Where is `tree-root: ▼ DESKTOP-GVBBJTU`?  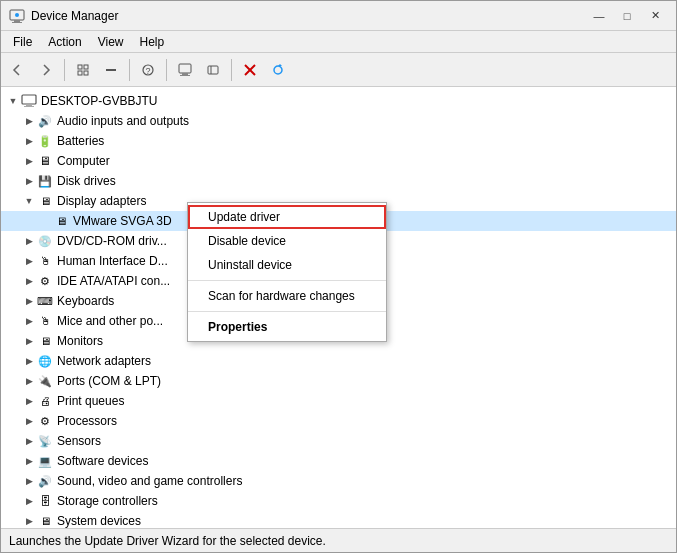
tree-root: ▼ DESKTOP-GVBBJTU is located at coordinates (338, 101).